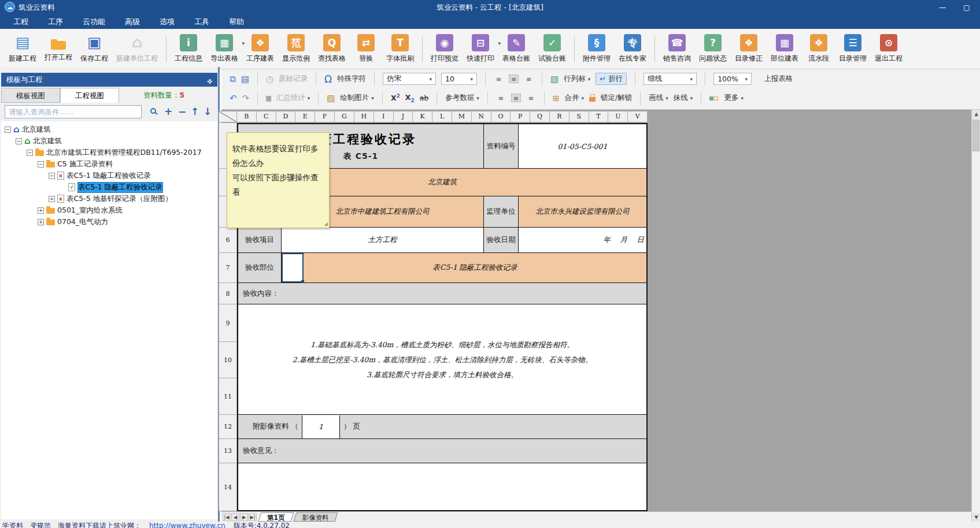 This screenshot has width=980, height=528. Describe the element at coordinates (228, 324) in the screenshot. I see `row-header-9: 9` at that location.